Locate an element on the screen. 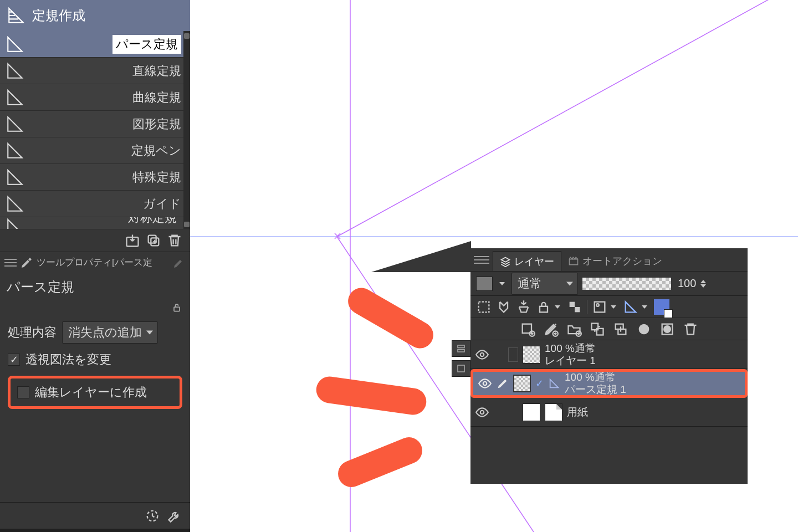  layer-name: レイヤー 1 is located at coordinates (570, 361).